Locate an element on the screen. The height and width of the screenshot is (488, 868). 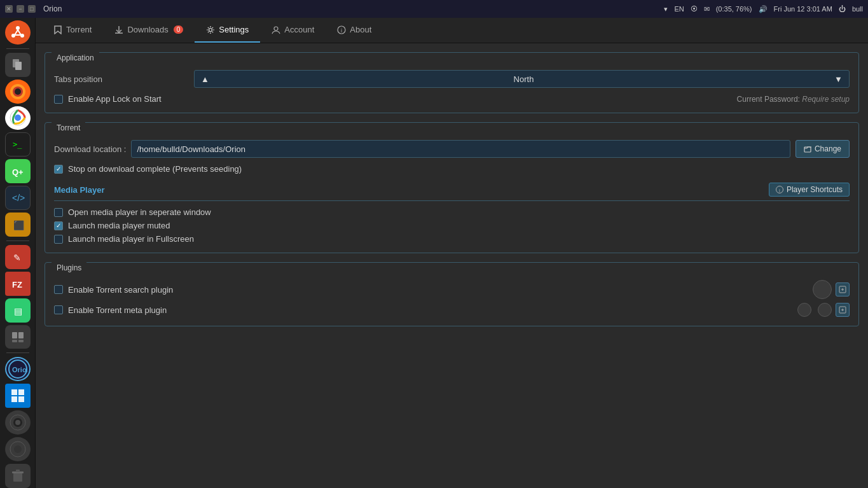
sidebar-icon-qt: Q+ is located at coordinates (18, 171).